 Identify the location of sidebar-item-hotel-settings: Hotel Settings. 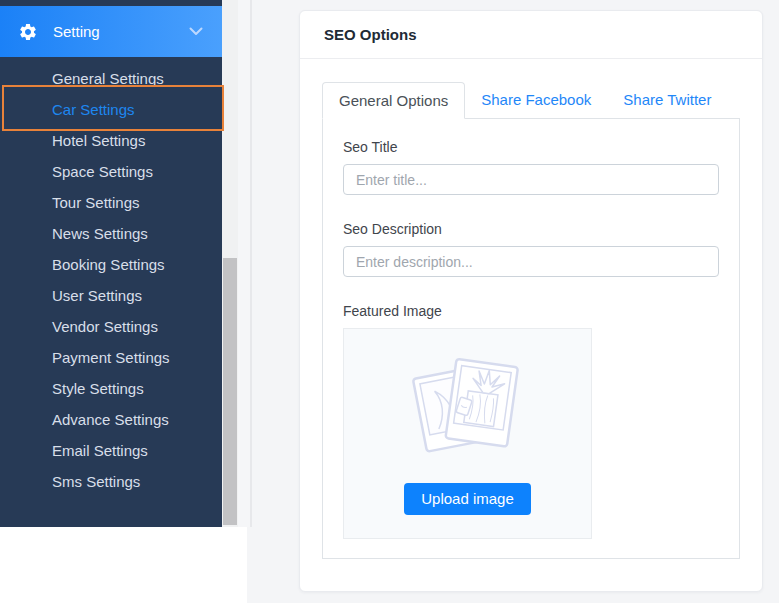
(111, 140).